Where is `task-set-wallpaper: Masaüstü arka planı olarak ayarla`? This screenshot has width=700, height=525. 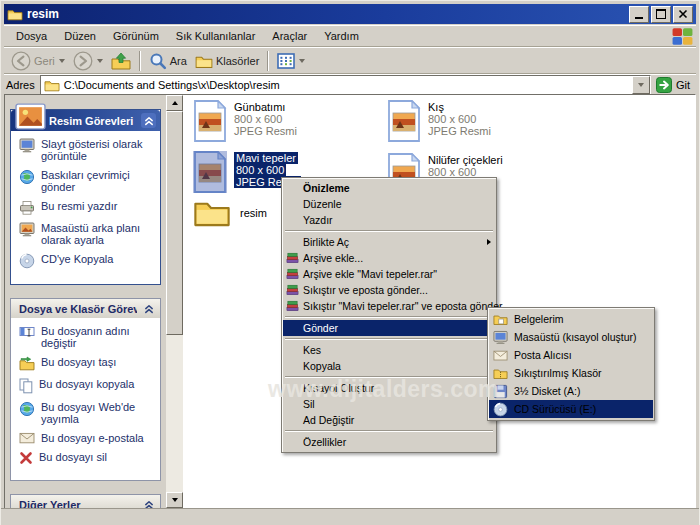 task-set-wallpaper: Masaüstü arka planı olarak ayarla is located at coordinates (88, 234).